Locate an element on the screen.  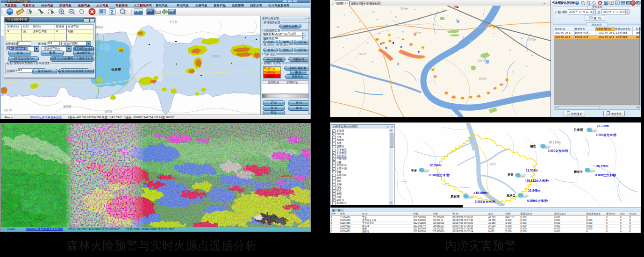
svg-text: 长沙市 is located at coordinates (116, 69).